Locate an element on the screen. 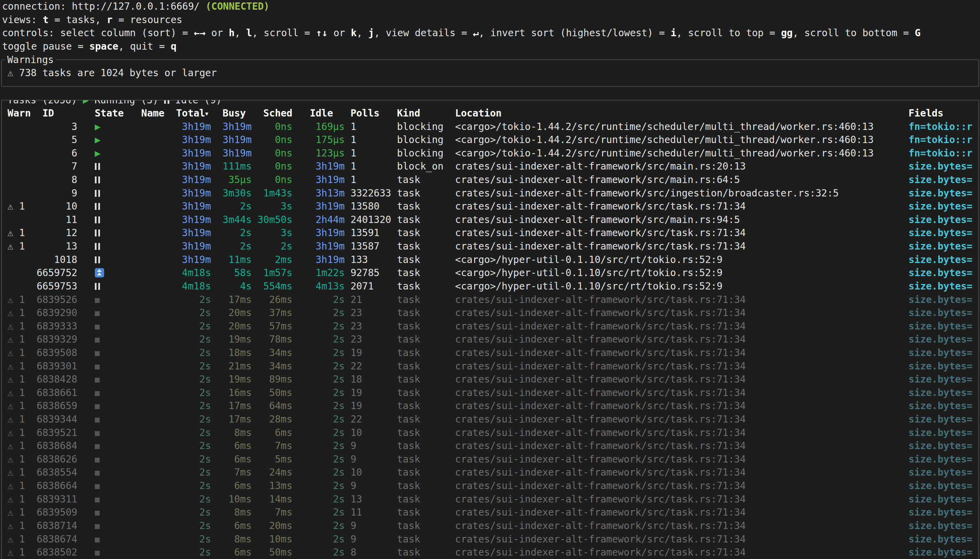  busy-cell: 17ms is located at coordinates (232, 406).